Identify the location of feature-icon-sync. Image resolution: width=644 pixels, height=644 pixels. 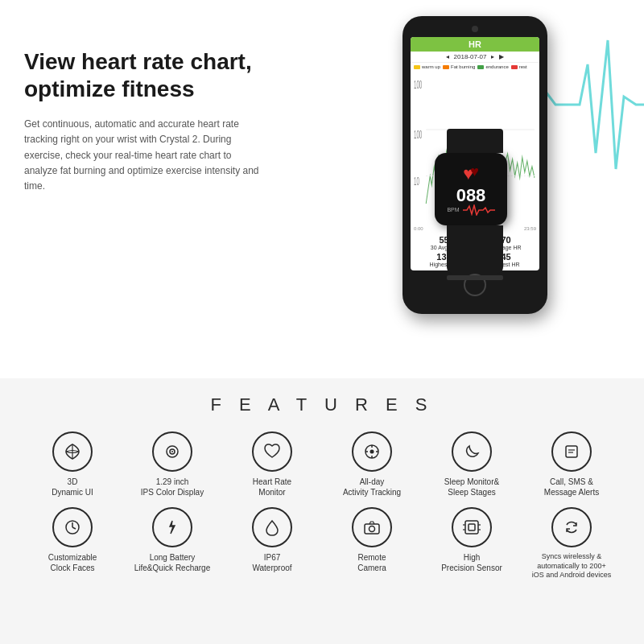
(572, 527).